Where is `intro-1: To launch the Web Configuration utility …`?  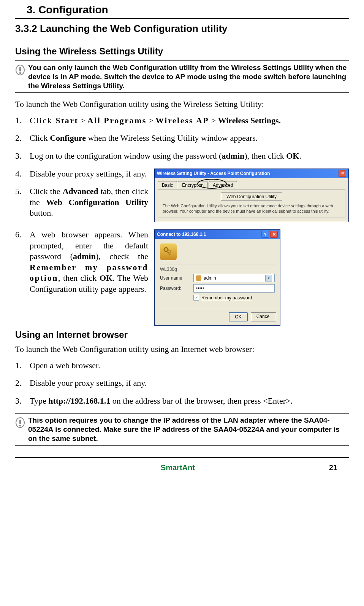 intro-1: To launch the Web Configuration utility … is located at coordinates (182, 104).